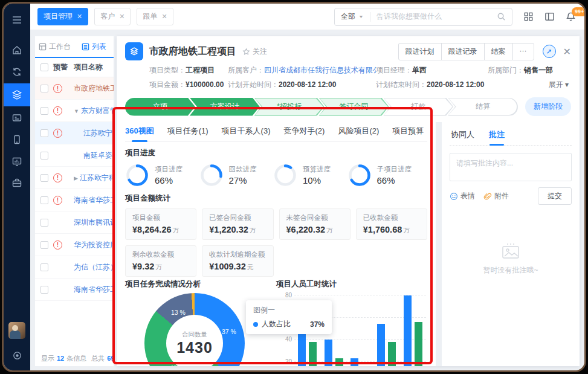 The image size is (588, 374). What do you see at coordinates (45, 68) in the screenshot?
I see `select-all-checkbox` at bounding box center [45, 68].